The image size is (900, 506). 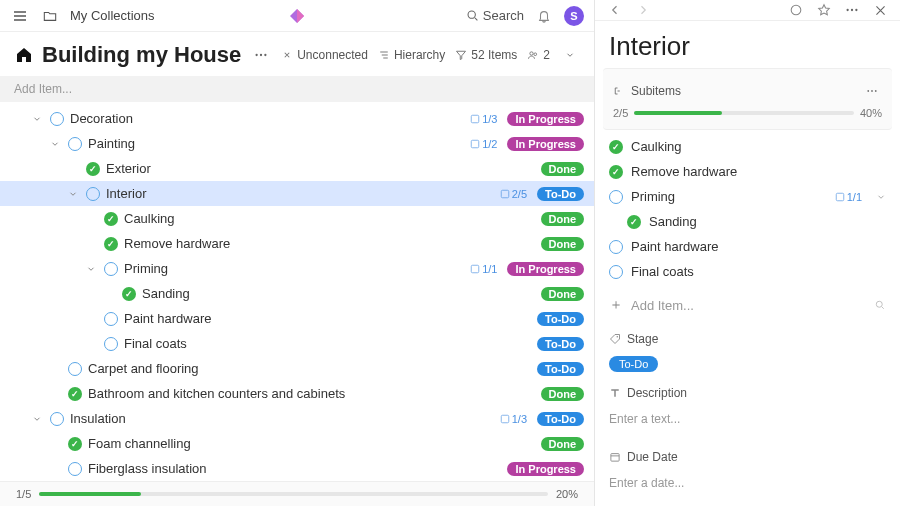 I want to click on subitem: Caulking, so click(x=748, y=146).